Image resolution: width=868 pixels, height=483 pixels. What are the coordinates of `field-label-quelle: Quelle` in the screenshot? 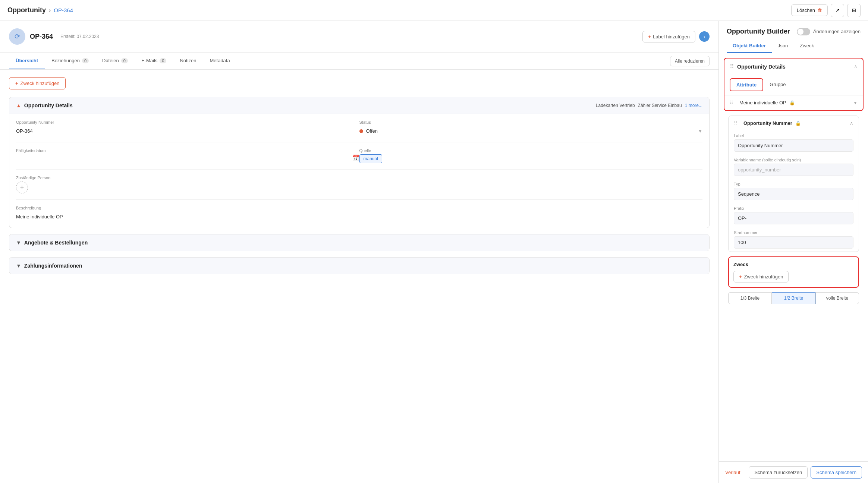 It's located at (531, 151).